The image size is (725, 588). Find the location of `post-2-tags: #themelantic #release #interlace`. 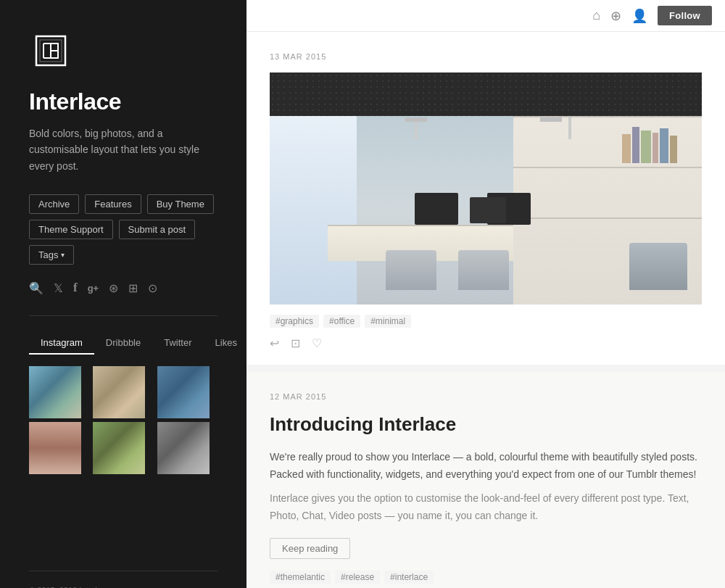

post-2-tags: #themelantic #release #interlace is located at coordinates (486, 577).